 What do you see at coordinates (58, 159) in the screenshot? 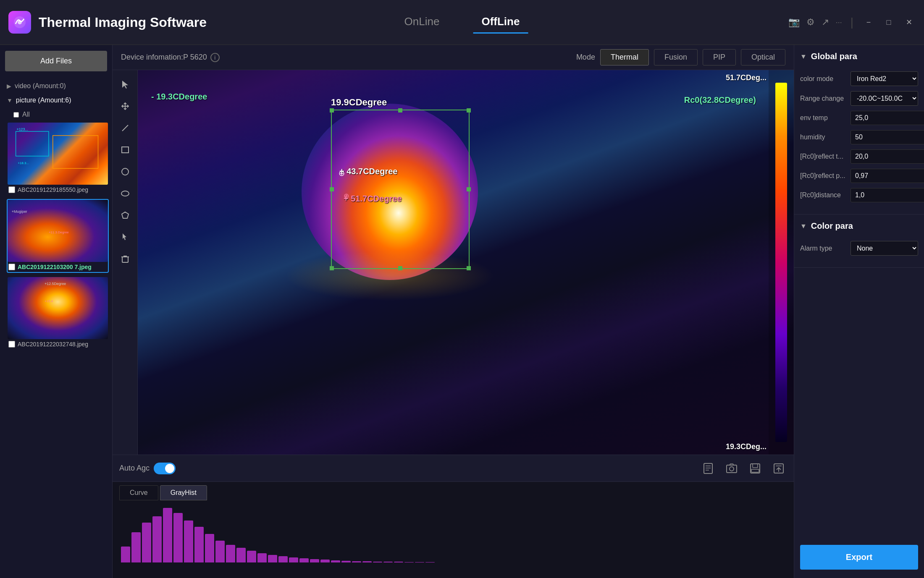
I see `thumbnail-item-0: +123... +18.3... ABC20191229185550.jpeg` at bounding box center [58, 159].